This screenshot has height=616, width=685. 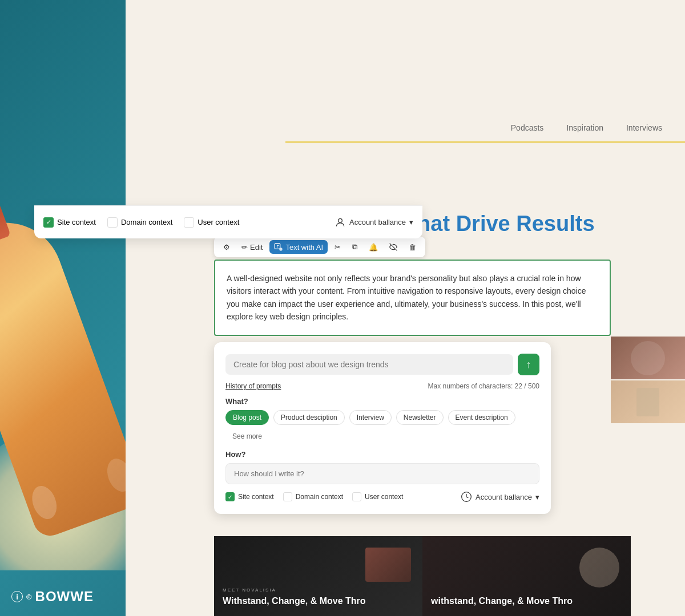 I want to click on user-context-item: User context, so click(x=378, y=497).